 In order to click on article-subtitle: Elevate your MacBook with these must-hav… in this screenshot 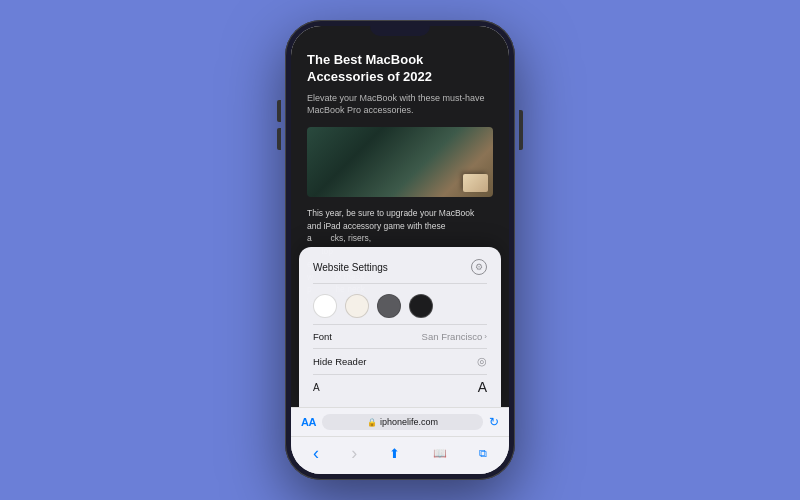, I will do `click(400, 104)`.